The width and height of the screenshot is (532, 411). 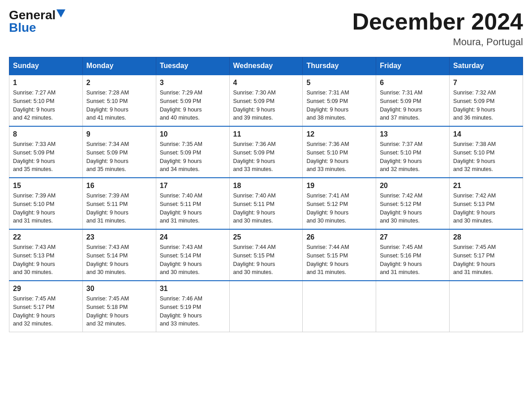 I want to click on daylight-minutes: and 42 minutes., so click(x=33, y=118).